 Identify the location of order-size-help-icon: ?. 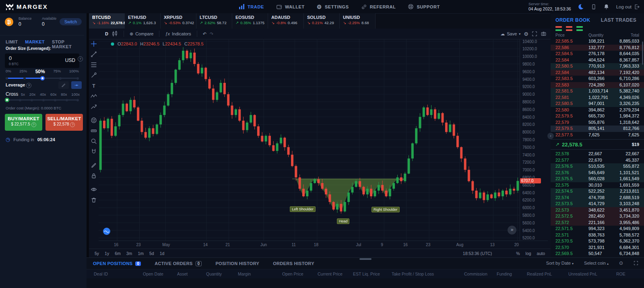
(80, 59).